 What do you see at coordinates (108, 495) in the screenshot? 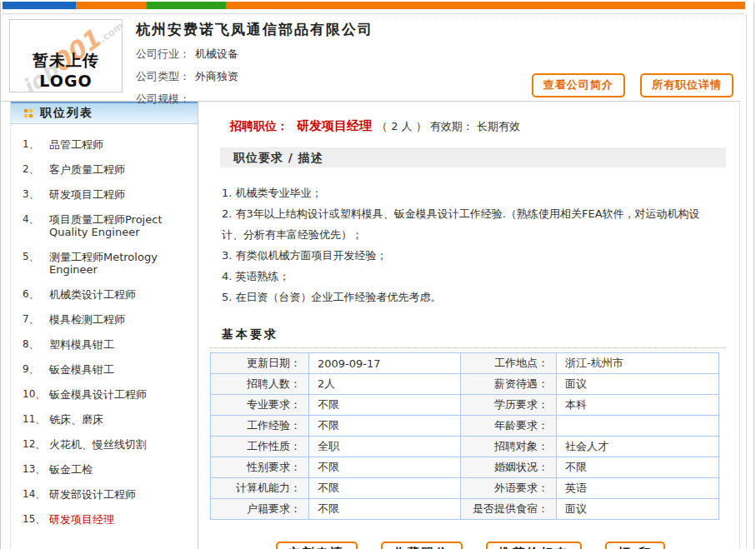
I see `sidebar-item-job-14: 14、研发部设计工程师` at bounding box center [108, 495].